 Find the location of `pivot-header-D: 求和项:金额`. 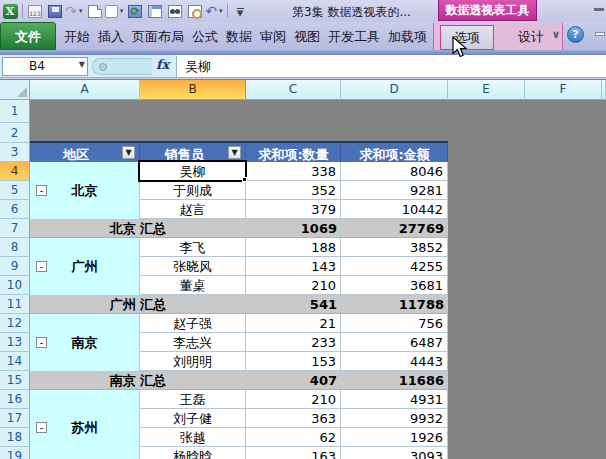

pivot-header-D: 求和项:金额 is located at coordinates (394, 152).